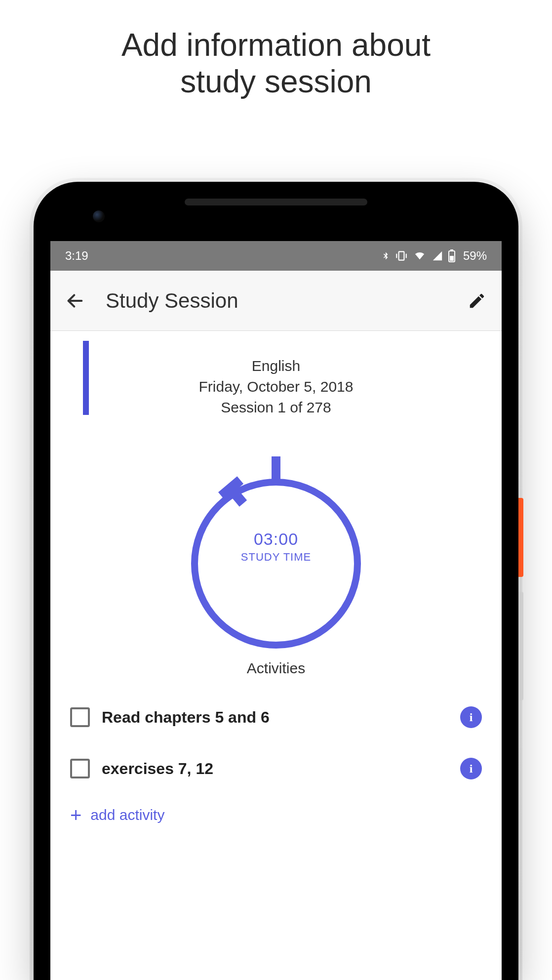 Image resolution: width=552 pixels, height=980 pixels. What do you see at coordinates (276, 769) in the screenshot?
I see `activity-row: exercises 7, 12 i` at bounding box center [276, 769].